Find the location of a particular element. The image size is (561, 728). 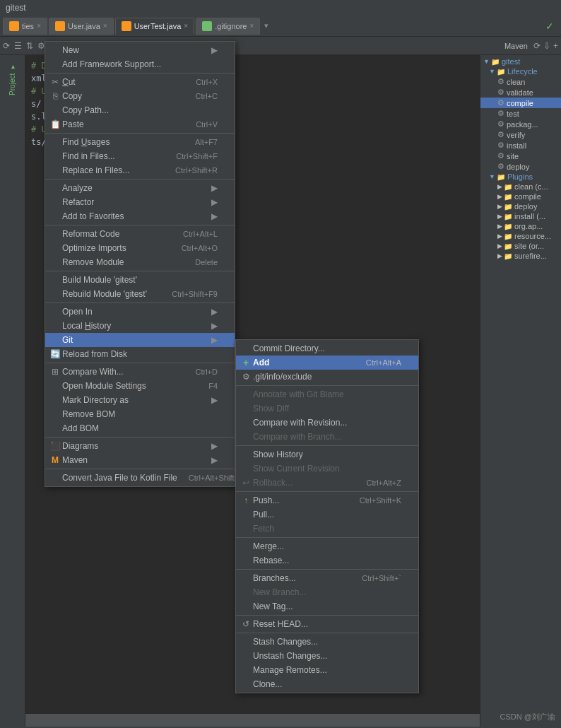

ctx-copy: ⎘ Copy Ctrl+C is located at coordinates (140, 96).